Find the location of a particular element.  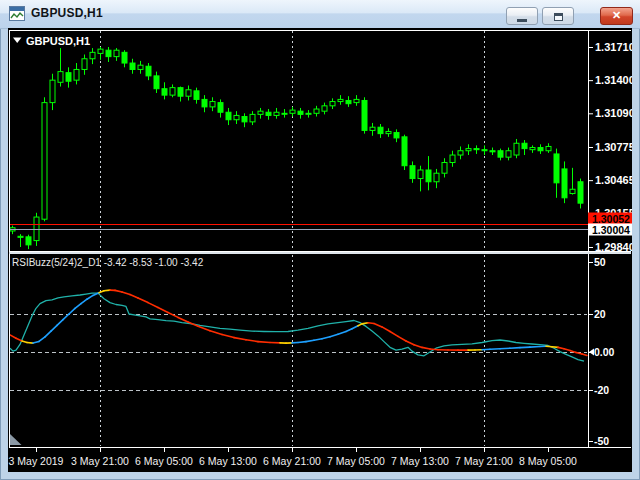

close-icon: ✕ is located at coordinates (616, 16).